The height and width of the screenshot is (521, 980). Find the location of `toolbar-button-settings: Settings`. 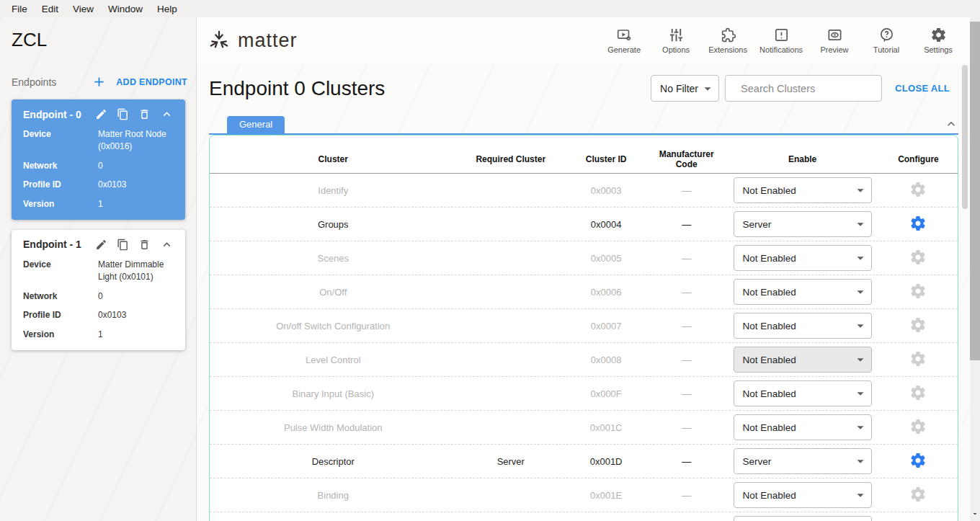

toolbar-button-settings: Settings is located at coordinates (938, 40).